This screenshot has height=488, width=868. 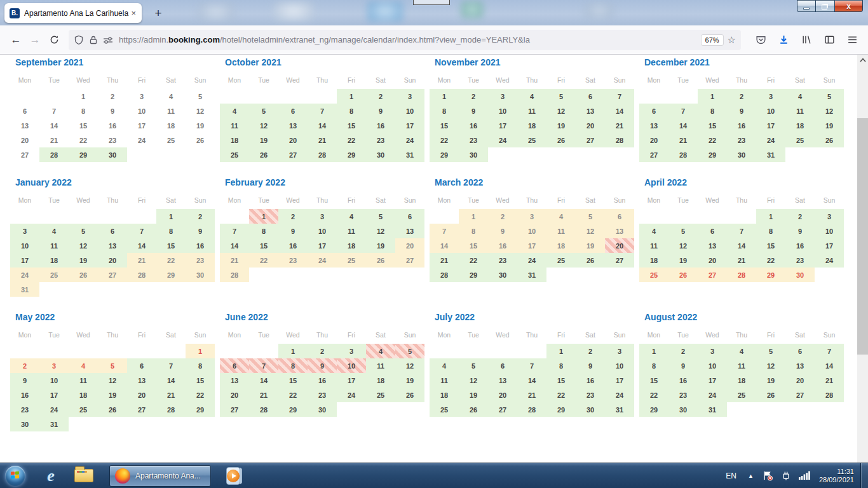 I want to click on reload-button, so click(x=54, y=40).